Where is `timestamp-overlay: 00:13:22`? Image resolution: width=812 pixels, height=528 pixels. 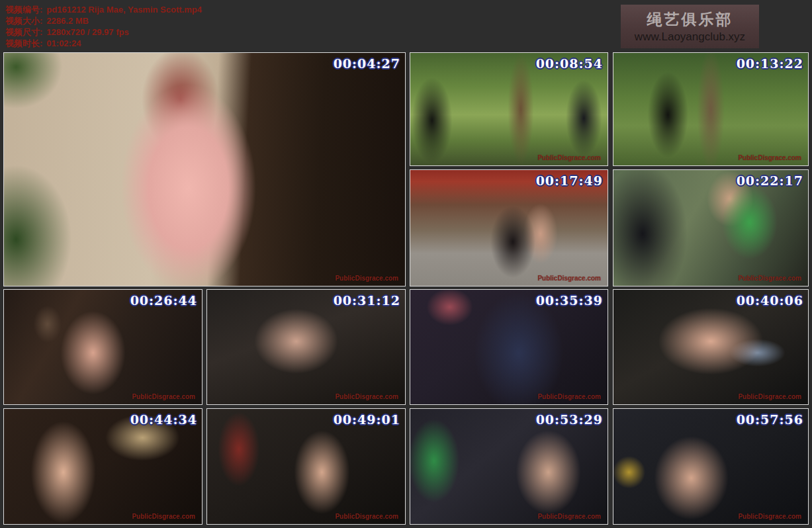
timestamp-overlay: 00:13:22 is located at coordinates (770, 64).